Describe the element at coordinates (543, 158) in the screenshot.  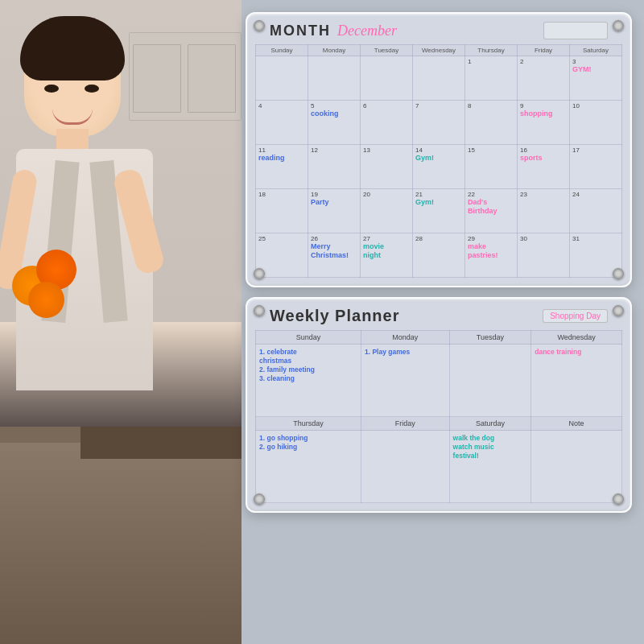
I see `calendar-event: sports` at that location.